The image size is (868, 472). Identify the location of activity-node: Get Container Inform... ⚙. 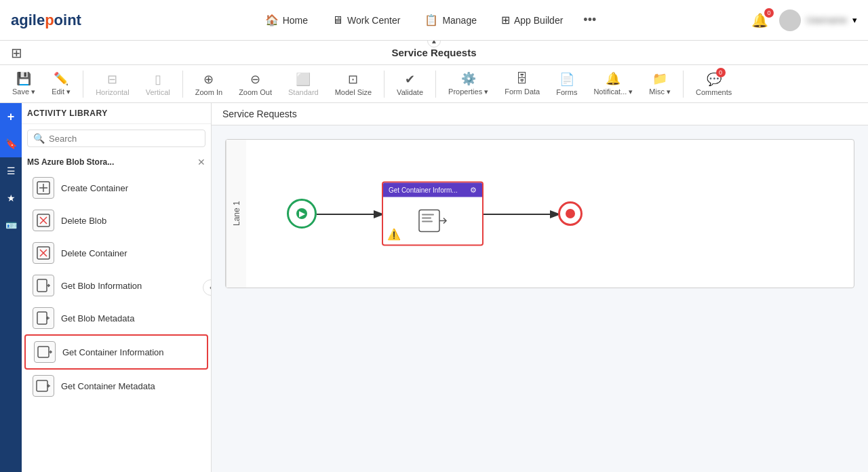
(433, 214).